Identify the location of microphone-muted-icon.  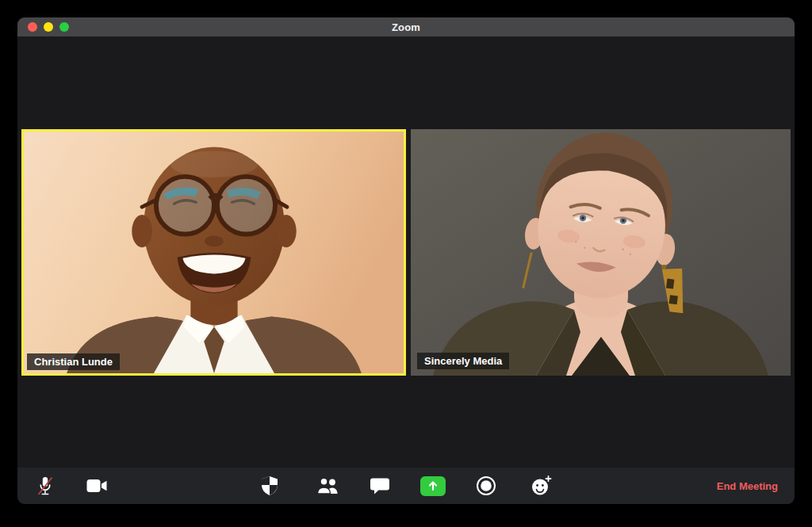
(45, 486).